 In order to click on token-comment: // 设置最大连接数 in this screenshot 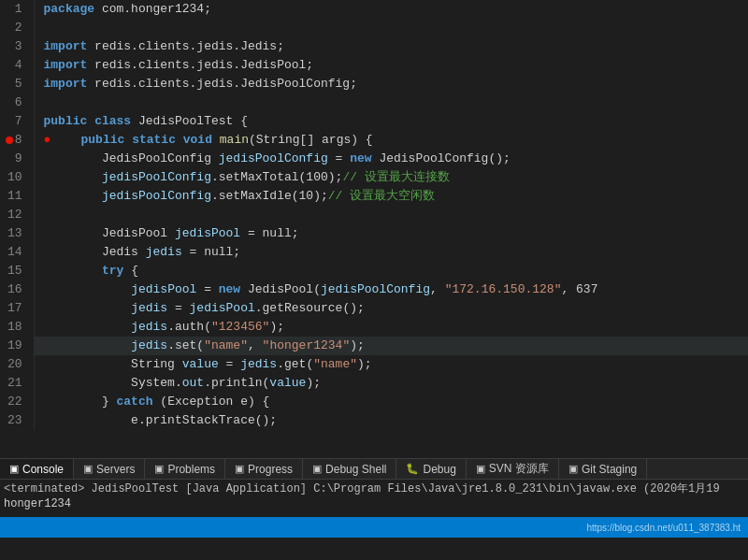, I will do `click(396, 178)`.